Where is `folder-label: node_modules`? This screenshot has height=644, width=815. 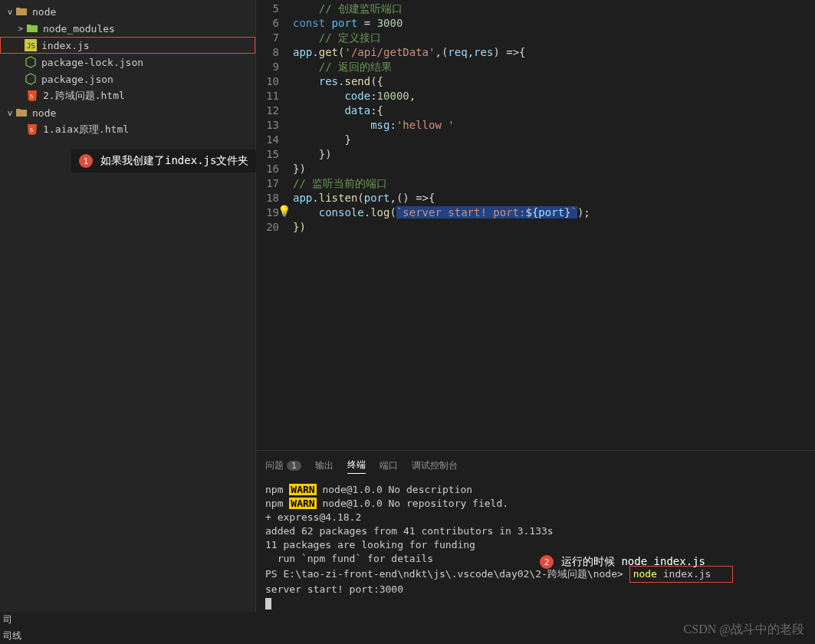 folder-label: node_modules is located at coordinates (79, 29).